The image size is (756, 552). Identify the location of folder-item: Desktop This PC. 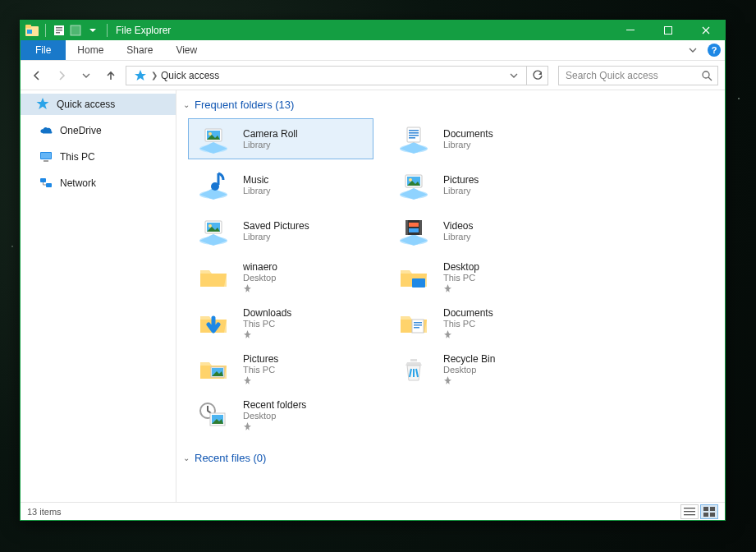
(481, 277).